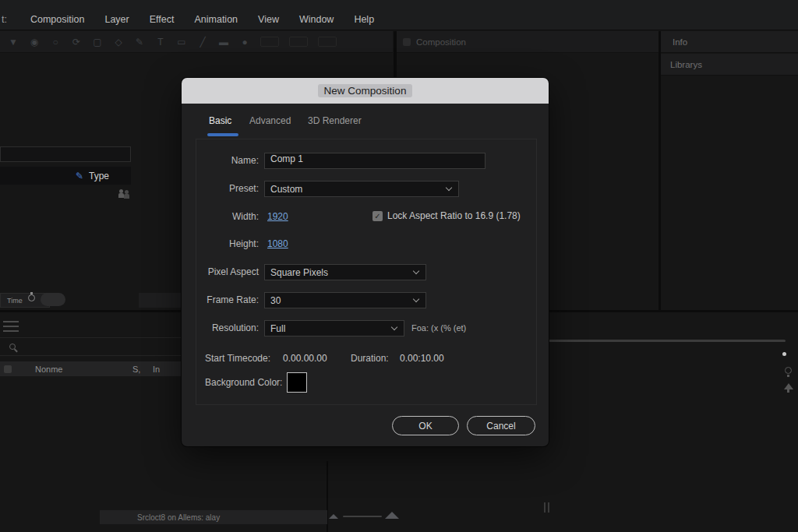  Describe the element at coordinates (32, 298) in the screenshot. I see `stopwatch-icon` at that location.